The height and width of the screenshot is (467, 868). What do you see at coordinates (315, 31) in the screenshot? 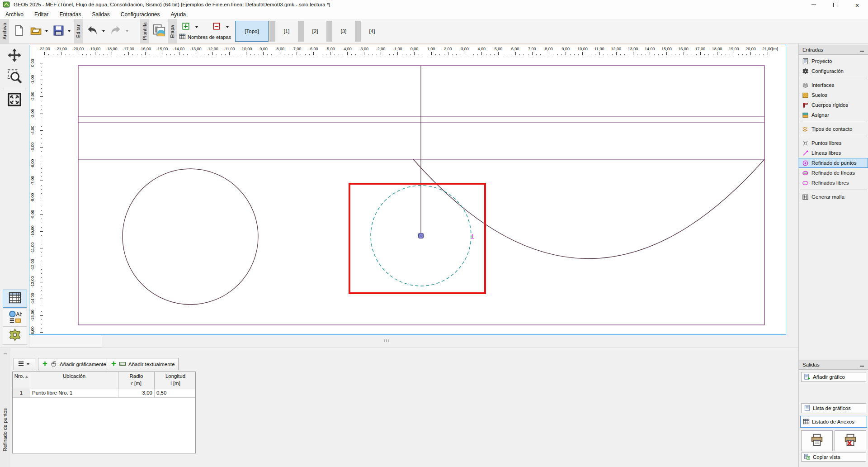
I see `stage-tab--2-: [2]` at bounding box center [315, 31].